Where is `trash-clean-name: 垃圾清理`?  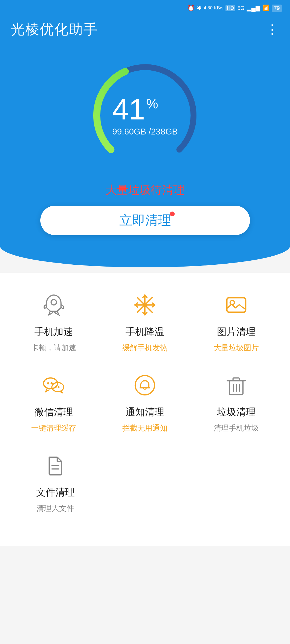
trash-clean-name: 垃圾清理 is located at coordinates (236, 412).